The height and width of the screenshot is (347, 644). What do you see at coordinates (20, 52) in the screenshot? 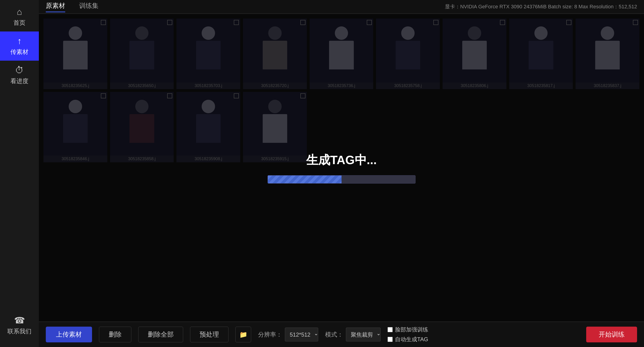
I see `sidebar-item-upload-label: 传素材` at bounding box center [20, 52].